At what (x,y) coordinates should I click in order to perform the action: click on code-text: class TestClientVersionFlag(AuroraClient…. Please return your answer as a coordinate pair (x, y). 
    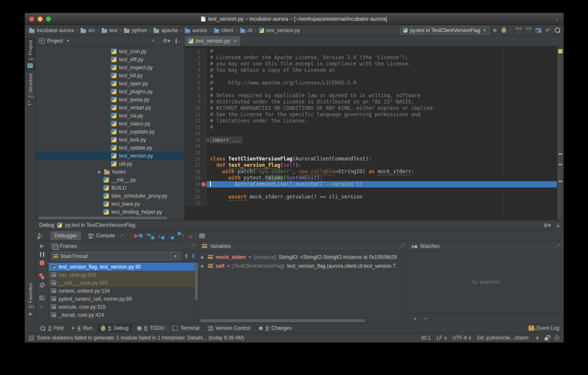
    Looking at the image, I should click on (382, 159).